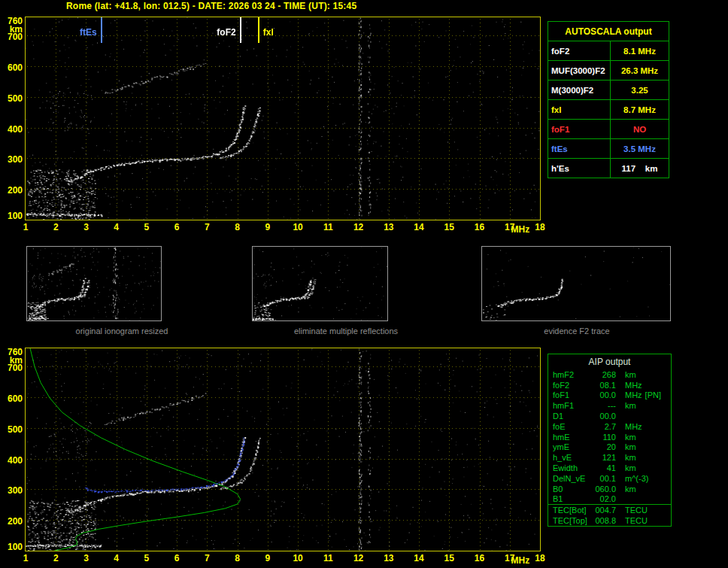  I want to click on bottom-x-tick-label: 2, so click(56, 558).